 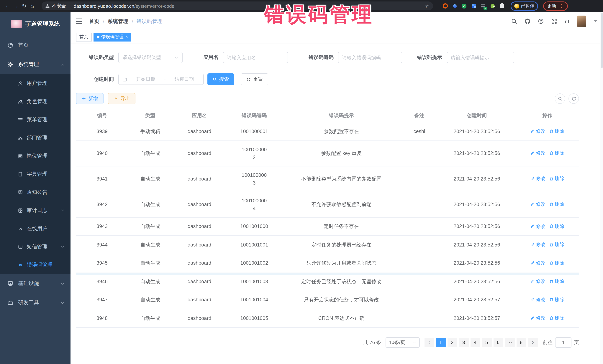 I want to click on security-label: 不安全, so click(x=59, y=6).